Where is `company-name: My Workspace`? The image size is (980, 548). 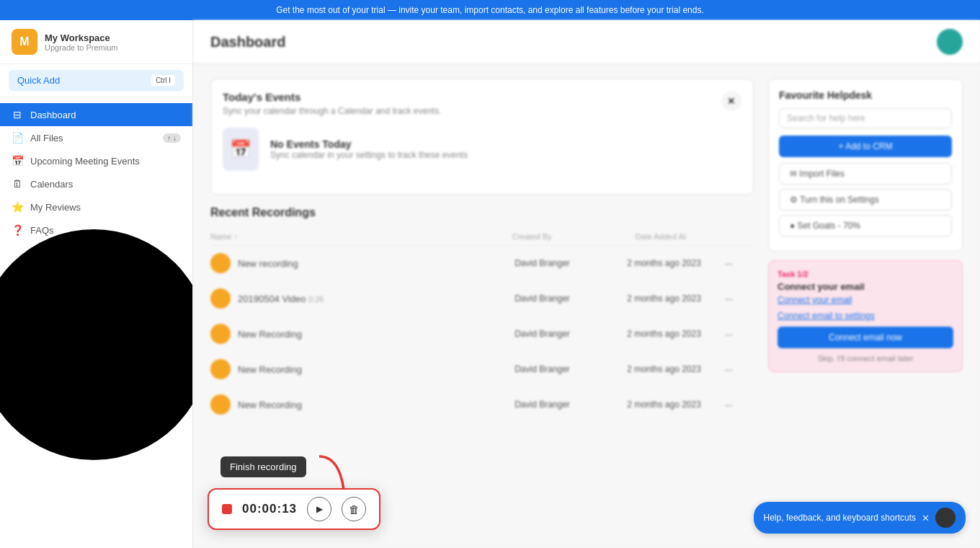
company-name: My Workspace is located at coordinates (112, 37).